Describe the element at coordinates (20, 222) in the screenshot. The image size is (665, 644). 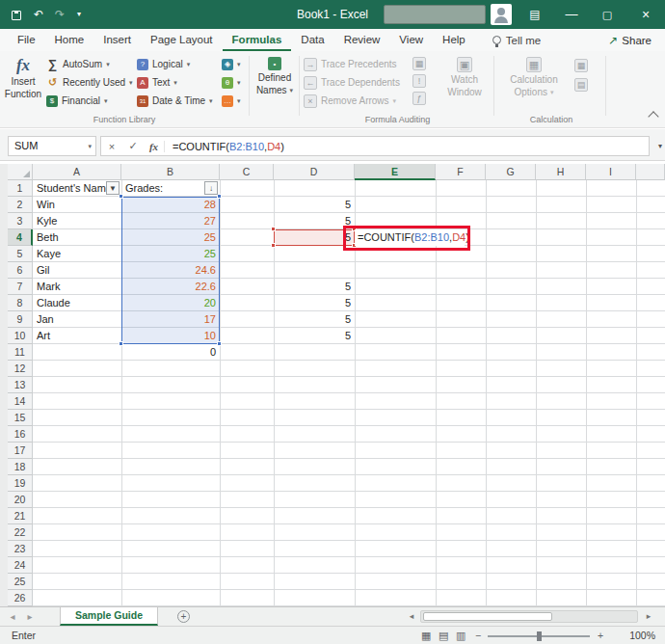
I see `row-header-3: 3` at that location.